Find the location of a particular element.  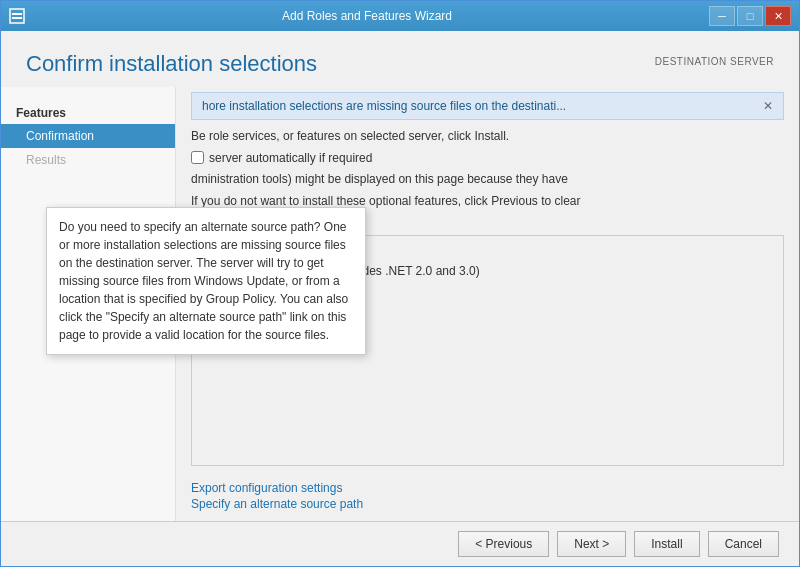

optional-note-line2: dministration tools) might be displayed … is located at coordinates (488, 179).